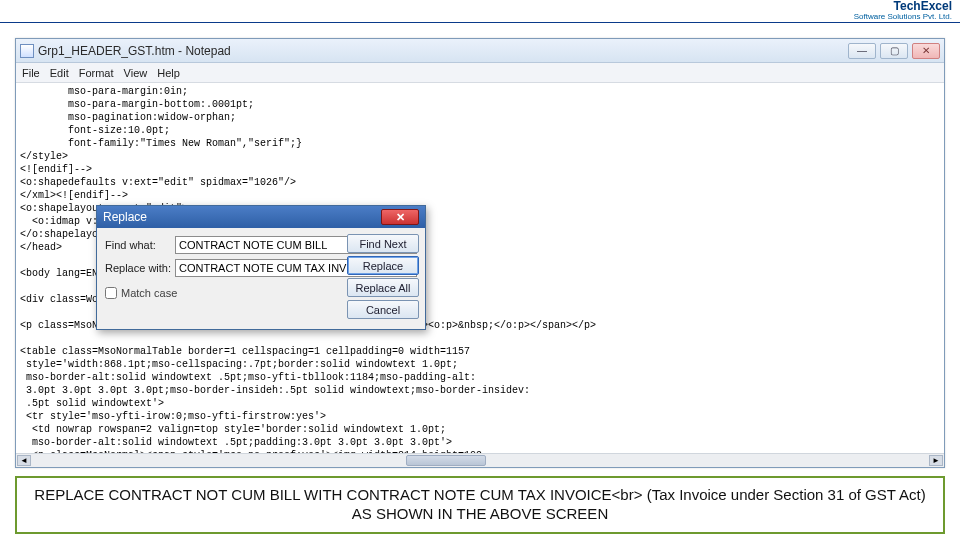 Image resolution: width=960 pixels, height=540 pixels. Describe the element at coordinates (480, 460) in the screenshot. I see `horizontal-scrollbar: ◄ ►` at that location.